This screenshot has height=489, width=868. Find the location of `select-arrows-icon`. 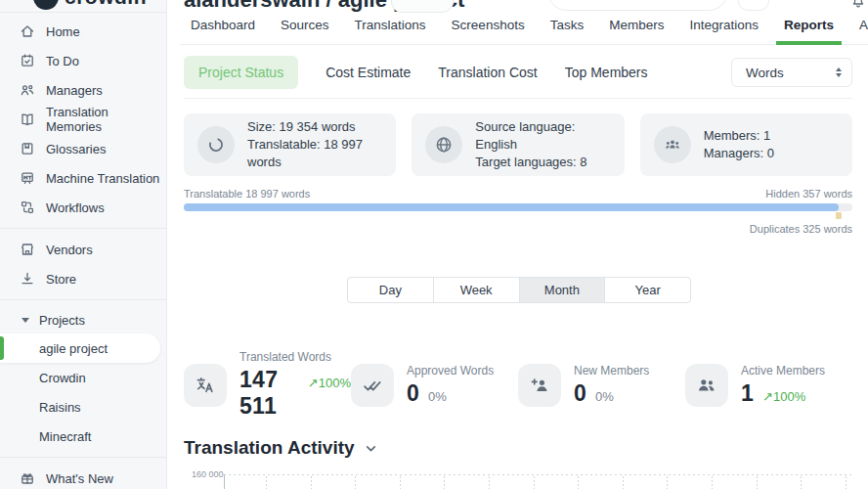

select-arrows-icon is located at coordinates (839, 72).